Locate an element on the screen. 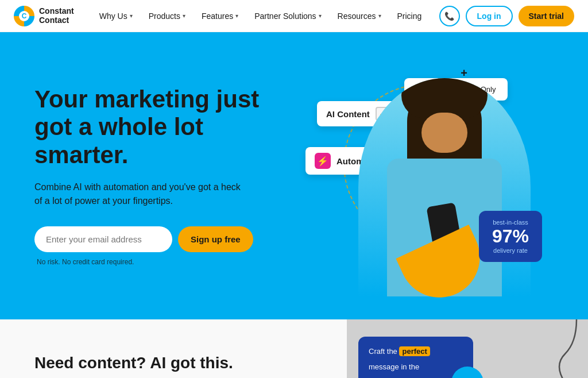 The image size is (588, 378). nav-links: Why Us ▾ Products ▾ Features ▾ Partner S… is located at coordinates (266, 16).